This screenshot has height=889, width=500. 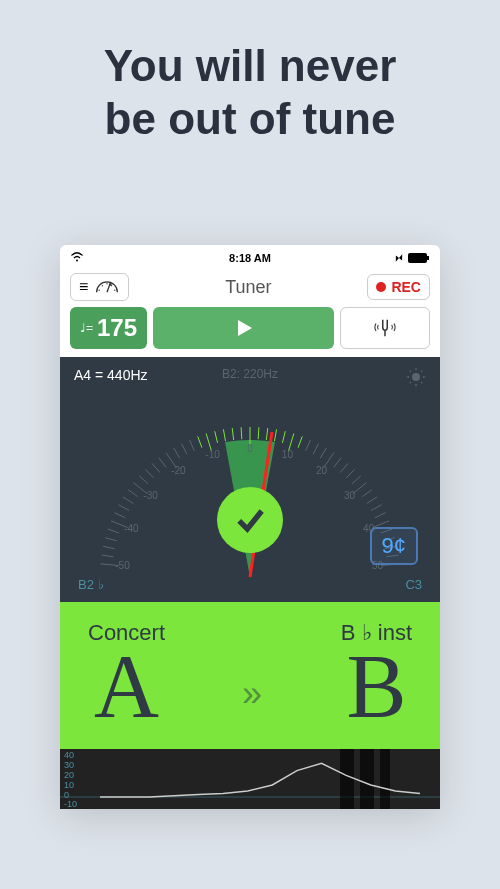 What do you see at coordinates (108, 328) in the screenshot?
I see `tempo-button: ♩= 175` at bounding box center [108, 328].